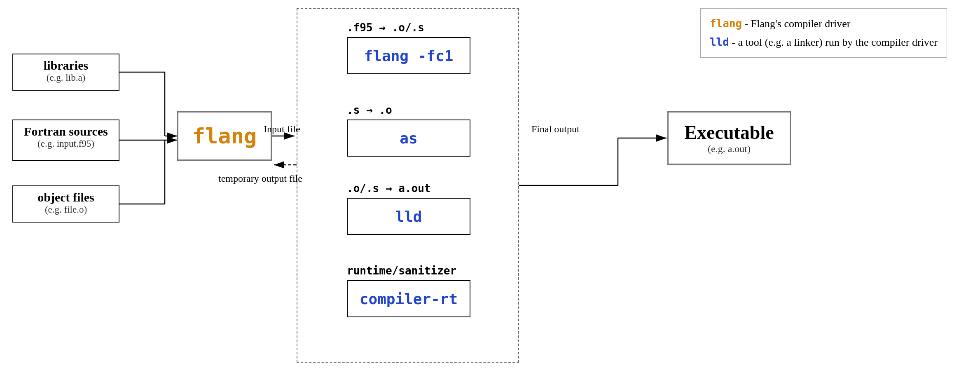 The image size is (980, 375). Describe the element at coordinates (409, 28) in the screenshot. I see `section1-label: .f95 → .o/.s` at that location.